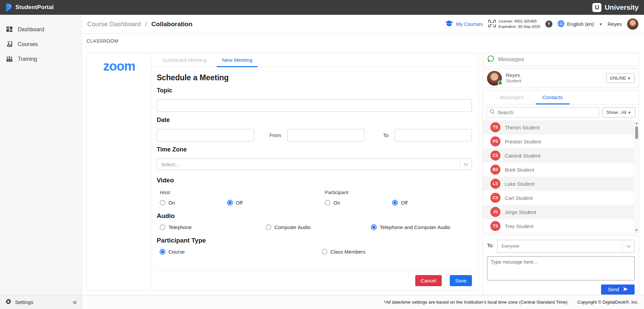  I want to click on university-logo: U University, so click(615, 7).